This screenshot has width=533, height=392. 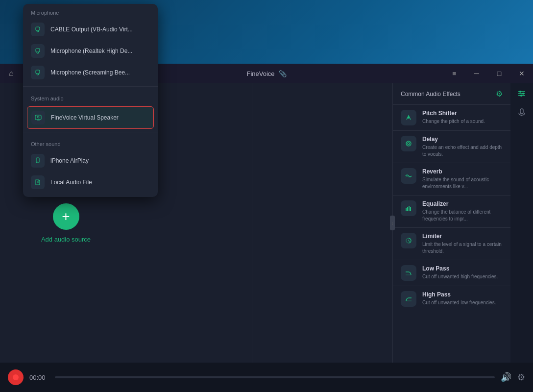 What do you see at coordinates (409, 144) in the screenshot?
I see `delay-icon` at bounding box center [409, 144].